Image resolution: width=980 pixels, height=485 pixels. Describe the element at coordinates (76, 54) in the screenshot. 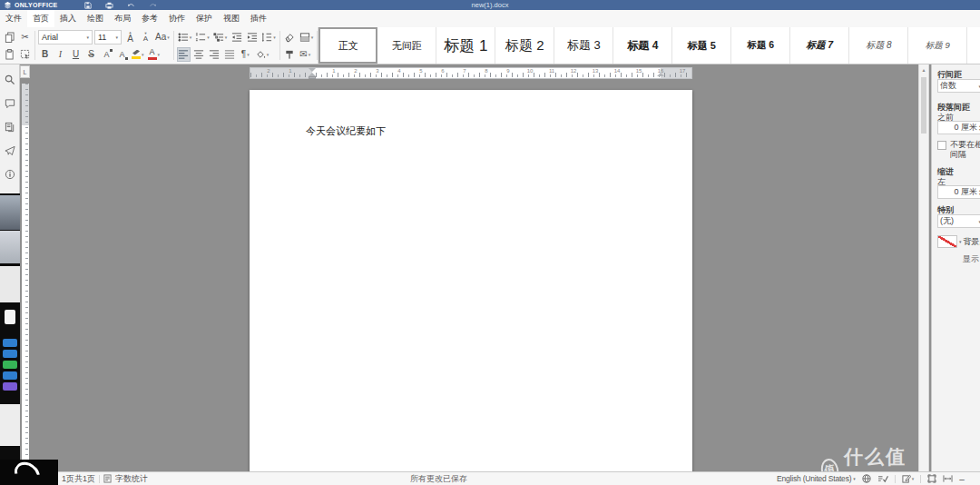

I see `underline-button: U` at that location.